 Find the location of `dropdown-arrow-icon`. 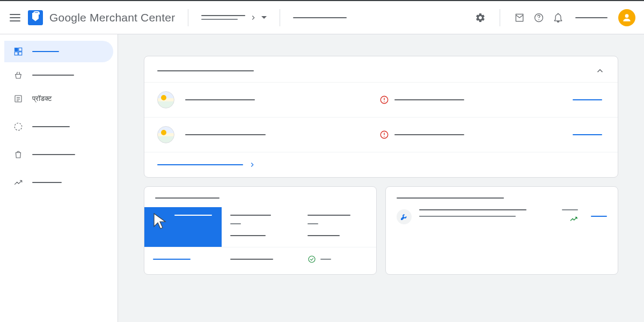

dropdown-arrow-icon is located at coordinates (264, 18).